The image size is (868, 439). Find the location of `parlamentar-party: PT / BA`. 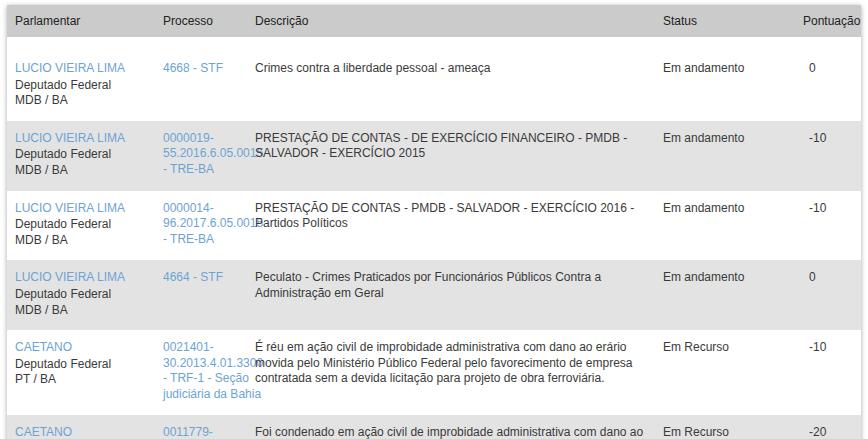

parlamentar-party: PT / BA is located at coordinates (80, 380).